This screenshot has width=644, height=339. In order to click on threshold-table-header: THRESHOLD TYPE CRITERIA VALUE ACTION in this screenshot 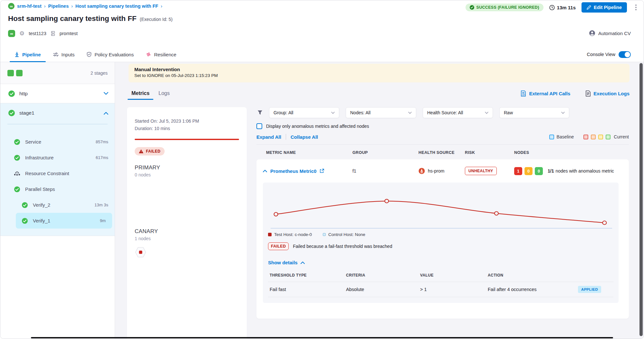, I will do `click(441, 275)`.